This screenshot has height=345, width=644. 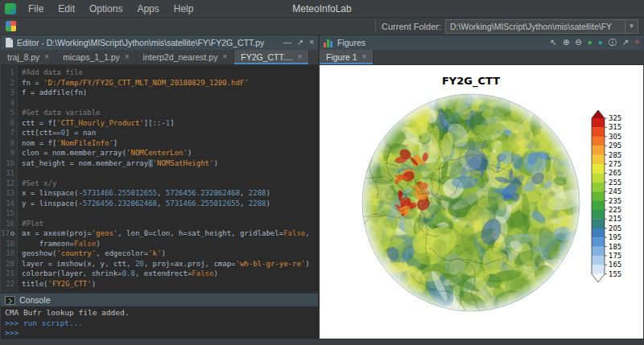 What do you see at coordinates (441, 43) in the screenshot?
I see `figures-panel-title: Figures` at bounding box center [441, 43].